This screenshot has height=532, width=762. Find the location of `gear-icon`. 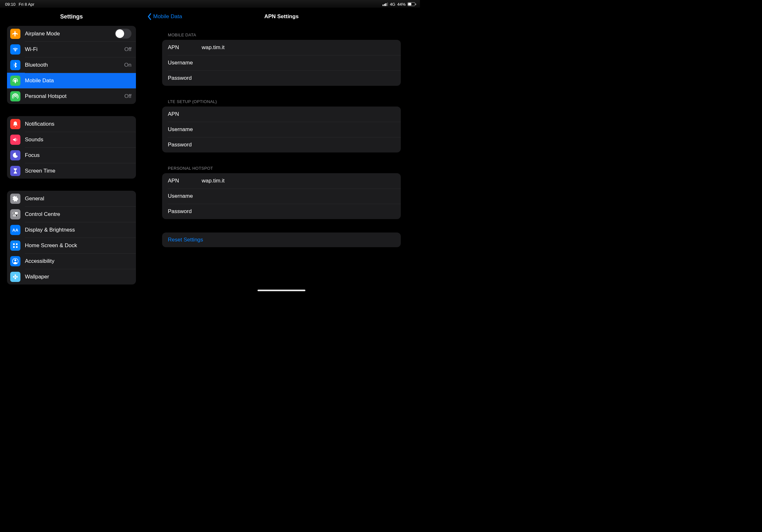

gear-icon is located at coordinates (15, 199).